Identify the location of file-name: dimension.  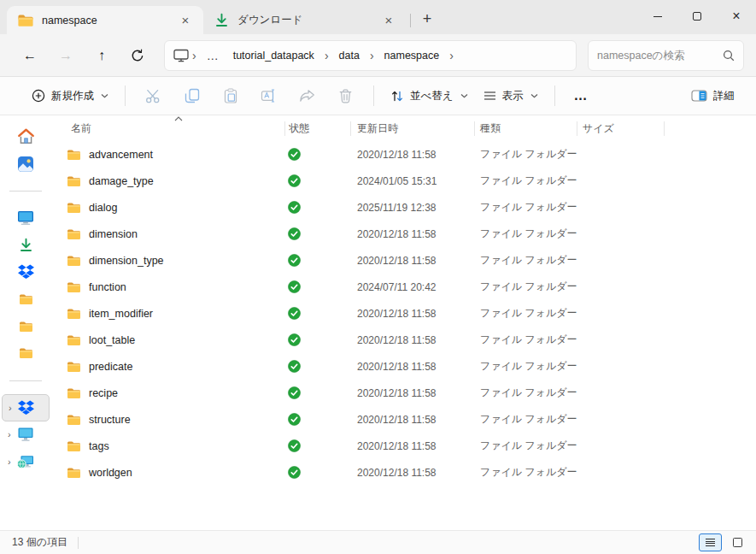
(113, 234).